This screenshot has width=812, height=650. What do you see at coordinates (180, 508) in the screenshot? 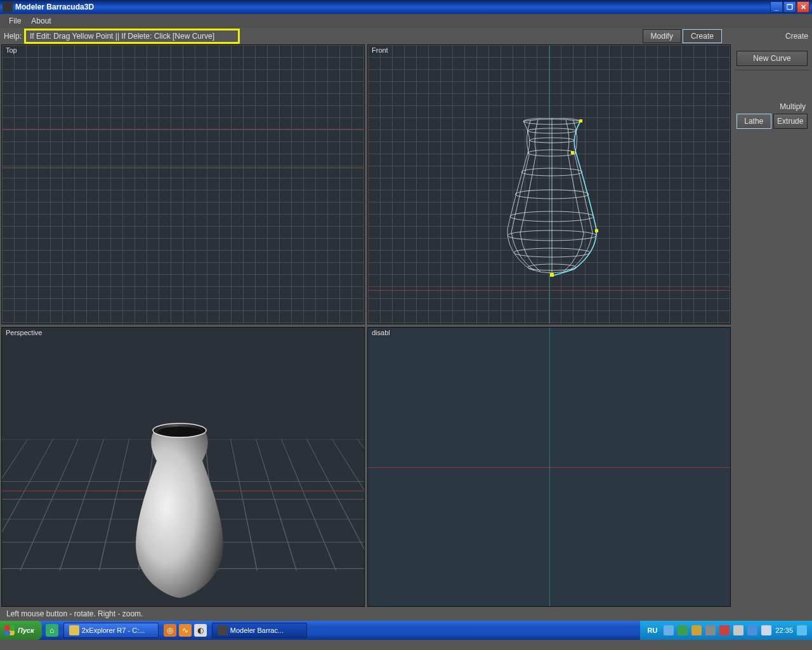
I see `rendered-vase` at bounding box center [180, 508].